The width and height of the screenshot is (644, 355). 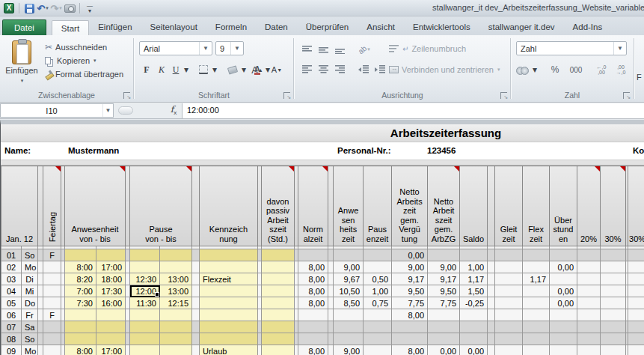 What do you see at coordinates (186, 70) in the screenshot?
I see `underline-dropdown: ▾` at bounding box center [186, 70].